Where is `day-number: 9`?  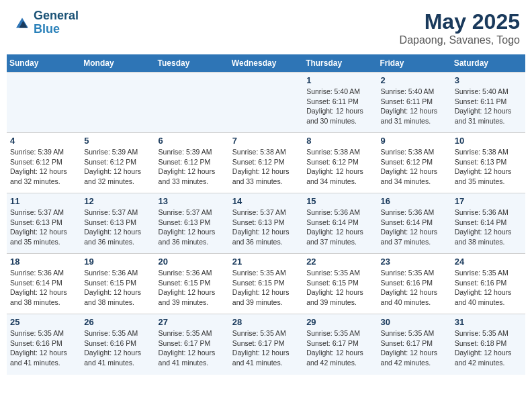 day-number: 9 is located at coordinates (414, 141).